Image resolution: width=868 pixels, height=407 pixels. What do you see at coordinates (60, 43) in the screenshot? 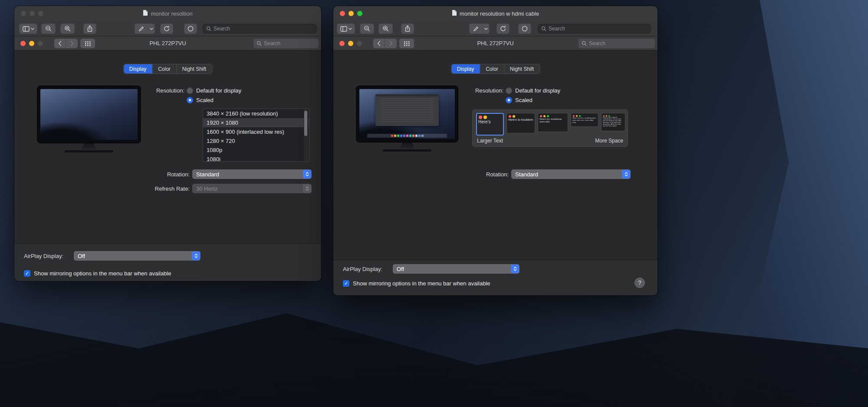
I see `chevron-left-icon` at bounding box center [60, 43].